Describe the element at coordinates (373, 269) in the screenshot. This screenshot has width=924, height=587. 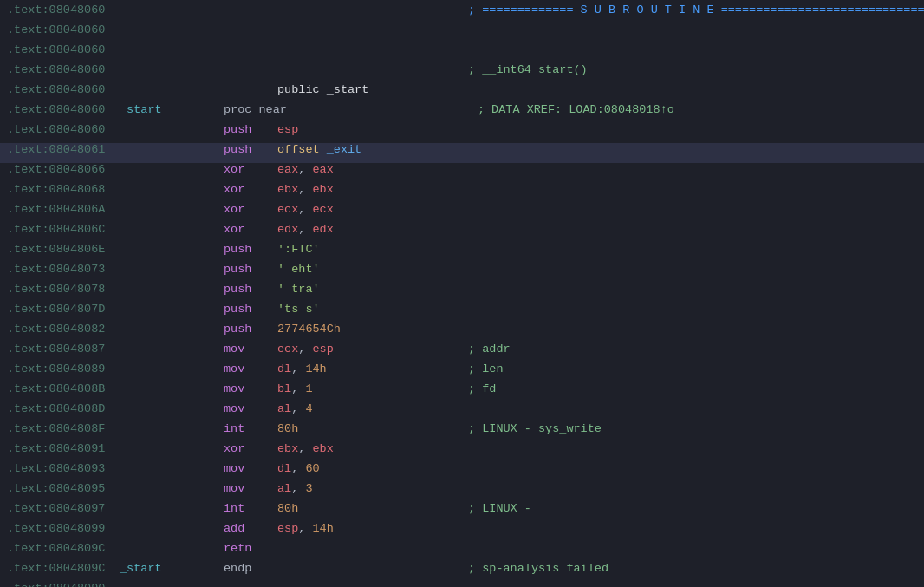
I see `col-operands: ' eht'` at that location.